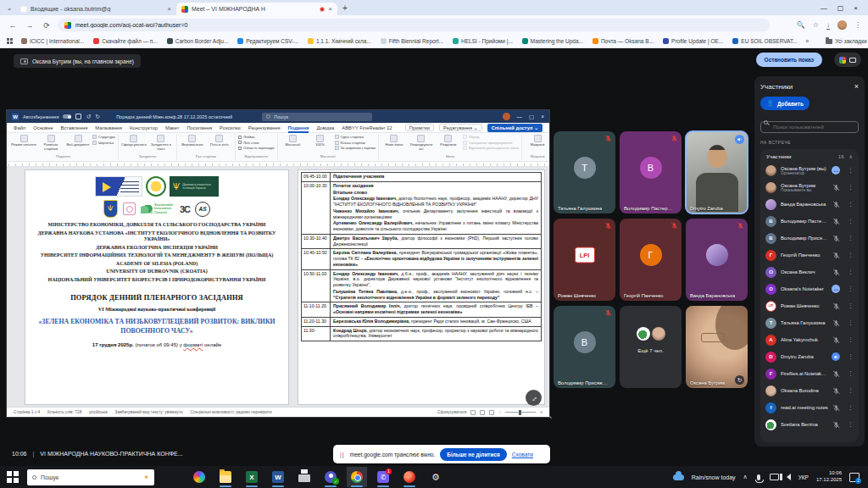  I want to click on ribbon-item: Кілька сторінок, so click(355, 142).